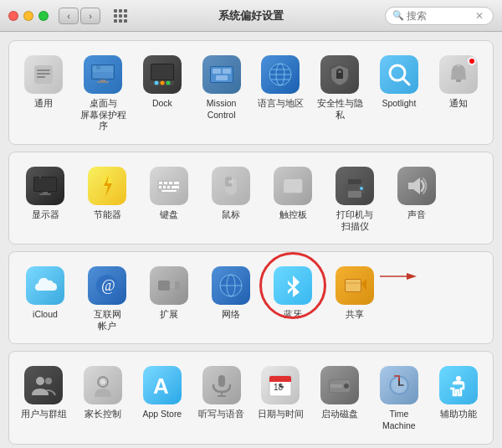  What do you see at coordinates (104, 116) in the screenshot?
I see `pref-desktop-label: 桌面与屏幕保护程序` at bounding box center [104, 116].